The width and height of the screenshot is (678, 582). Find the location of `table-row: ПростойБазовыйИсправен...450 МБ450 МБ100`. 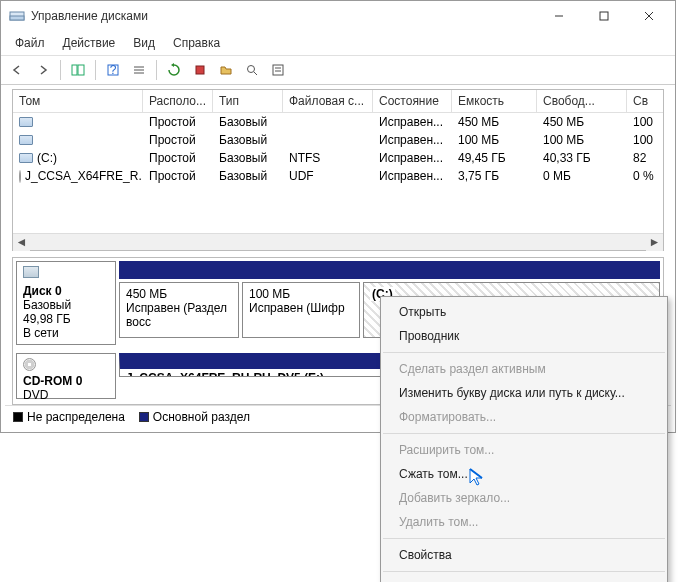

table-row: ПростойБазовыйИсправен...450 МБ450 МБ100 is located at coordinates (338, 122).